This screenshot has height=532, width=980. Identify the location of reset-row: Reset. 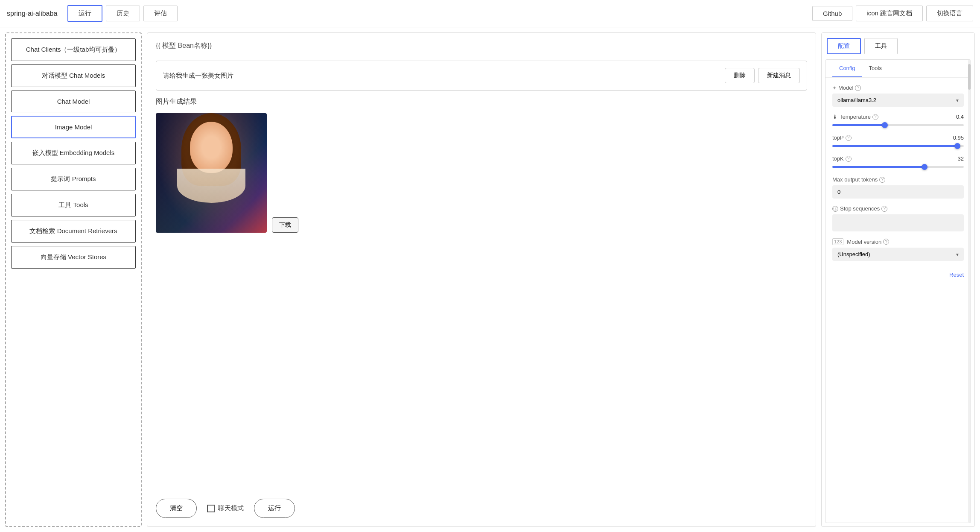
(898, 275).